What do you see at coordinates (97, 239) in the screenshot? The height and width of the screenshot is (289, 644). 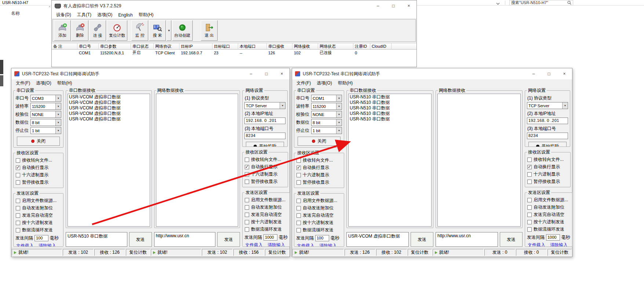 I see `serial-send-input: USR-N510 串口数据` at bounding box center [97, 239].